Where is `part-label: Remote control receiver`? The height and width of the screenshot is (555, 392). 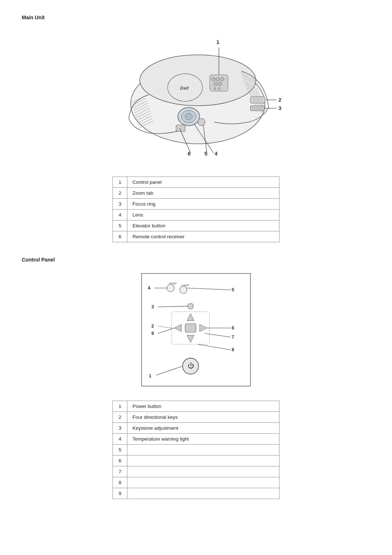 part-label: Remote control receiver is located at coordinates (203, 237).